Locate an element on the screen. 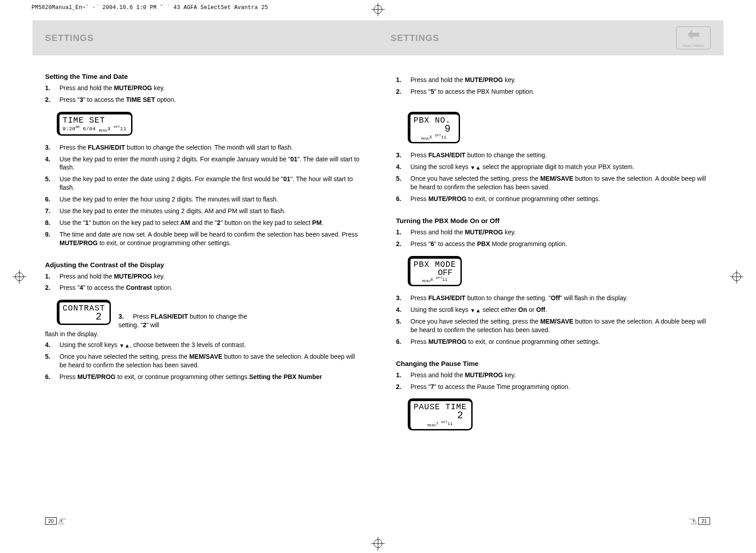  page-number: 21 is located at coordinates (704, 521).